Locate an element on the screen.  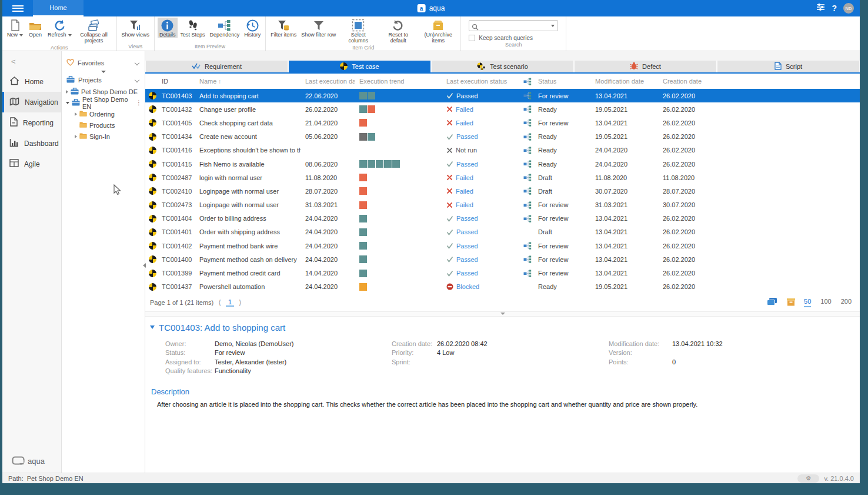
tree-node-label: Pet Shop Demo DE is located at coordinates (109, 92).